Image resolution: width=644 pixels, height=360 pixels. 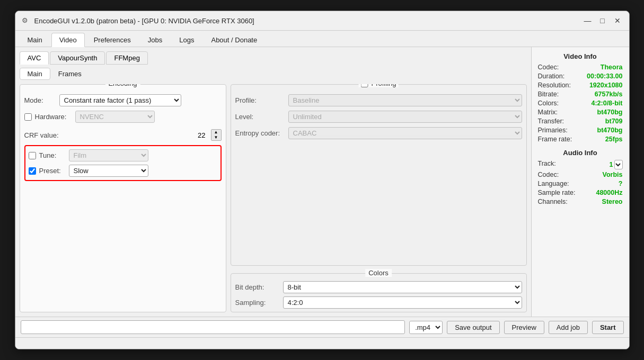 What do you see at coordinates (580, 175) in the screenshot?
I see `audio-codec-row: Codec: Vorbis` at bounding box center [580, 175].